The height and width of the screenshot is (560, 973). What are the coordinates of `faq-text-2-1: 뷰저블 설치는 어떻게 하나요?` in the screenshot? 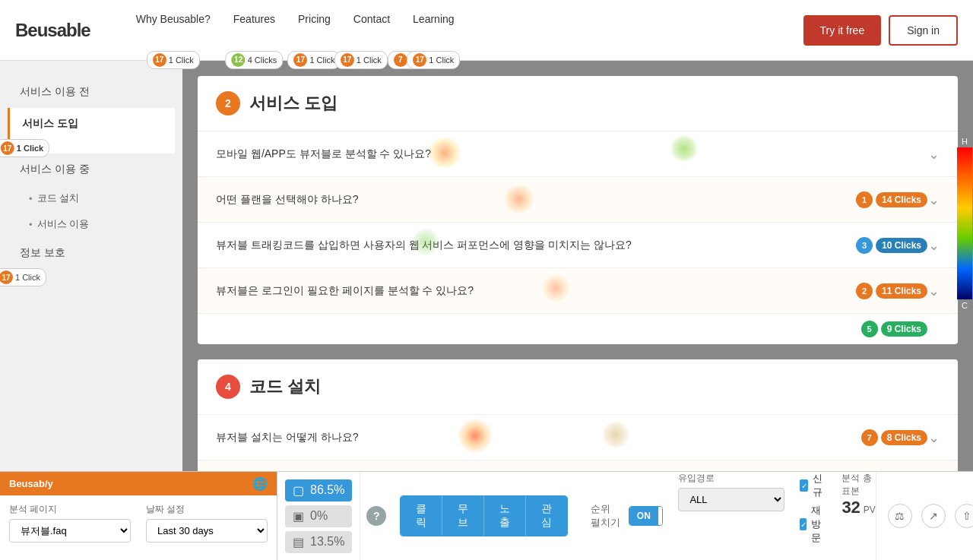 It's located at (569, 438).